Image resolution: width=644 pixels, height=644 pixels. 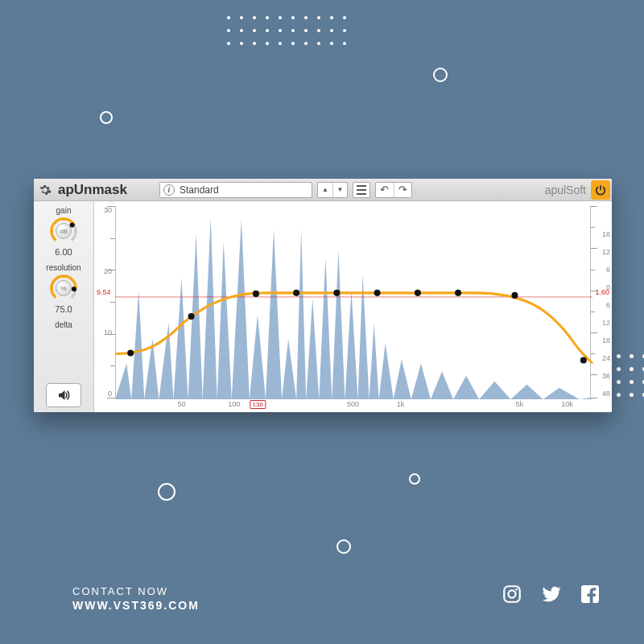 I want to click on plugin-title: apUnmask, so click(x=97, y=190).